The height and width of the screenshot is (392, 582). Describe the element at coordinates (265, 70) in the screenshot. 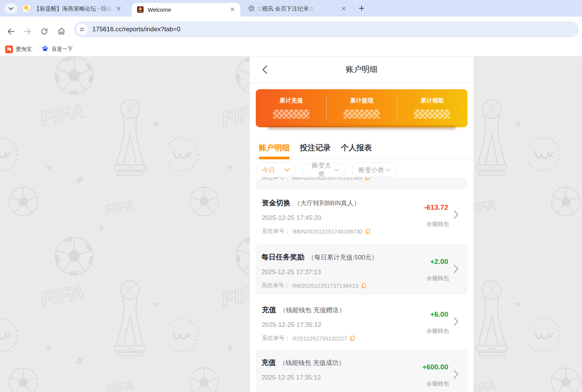

I see `page-back-button` at that location.